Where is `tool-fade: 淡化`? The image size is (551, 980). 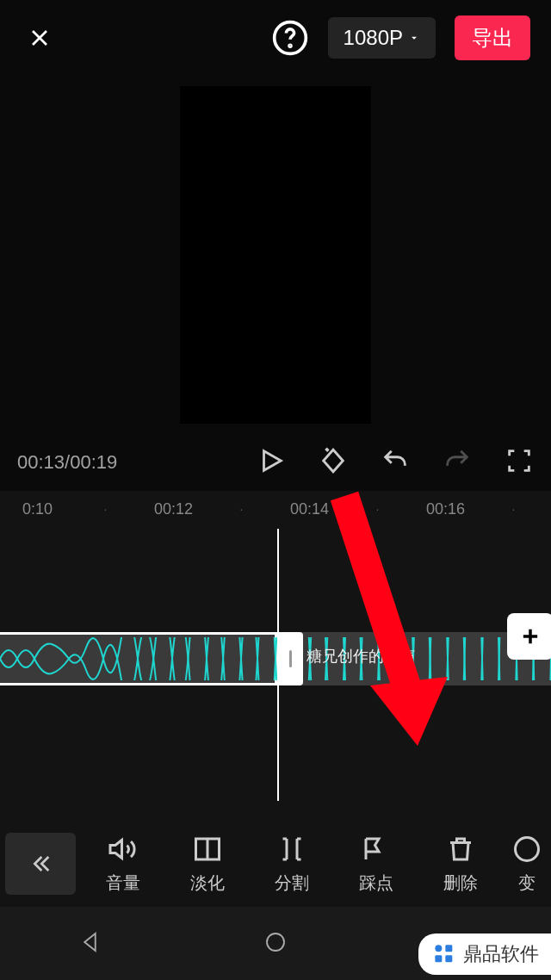 tool-fade: 淡化 is located at coordinates (207, 865).